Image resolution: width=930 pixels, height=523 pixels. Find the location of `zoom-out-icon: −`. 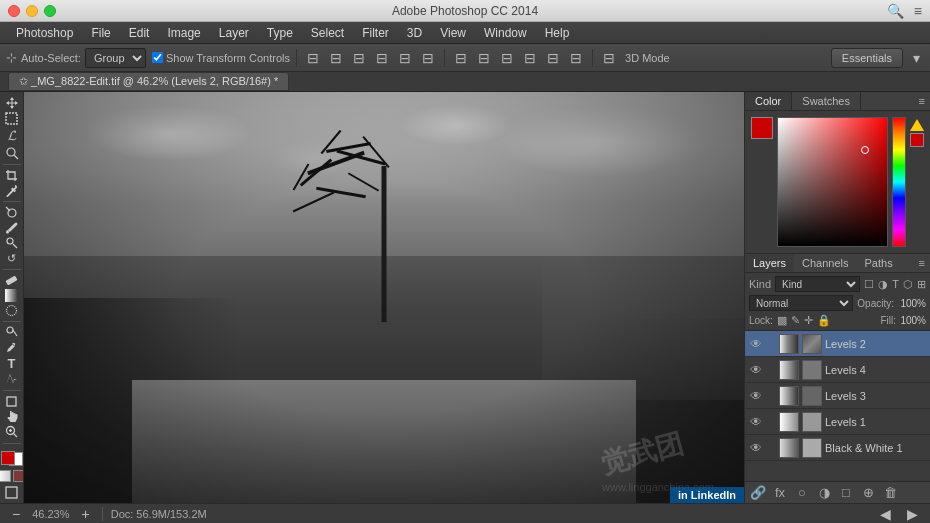

zoom-out-icon: − is located at coordinates (16, 514).